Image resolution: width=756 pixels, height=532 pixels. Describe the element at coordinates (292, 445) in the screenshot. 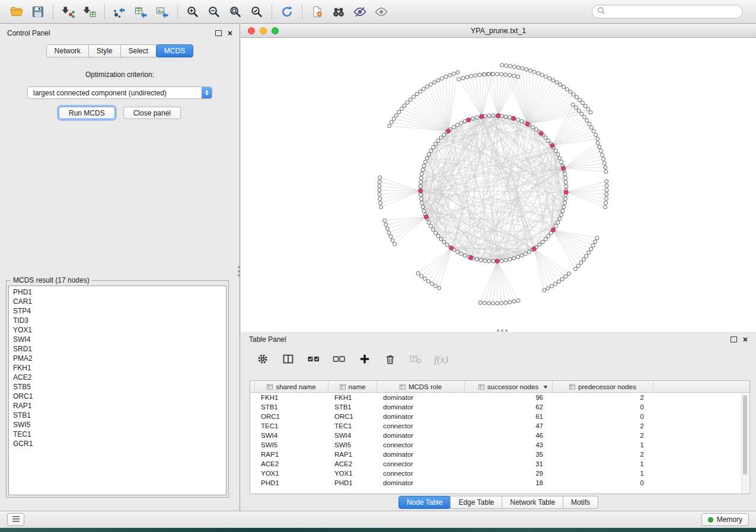

I see `cell-shared-name: SWI5` at that location.